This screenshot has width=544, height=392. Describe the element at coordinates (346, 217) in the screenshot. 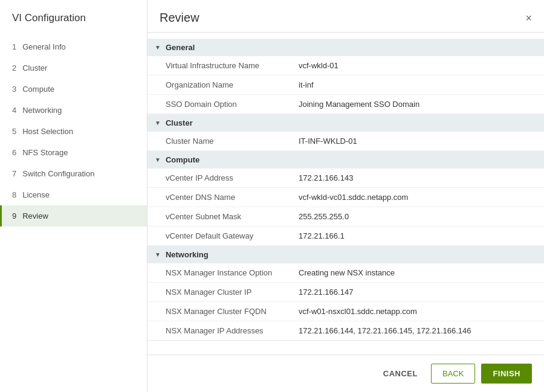

I see `table-row: vCenter Subnet Mask255.255.255.0` at that location.